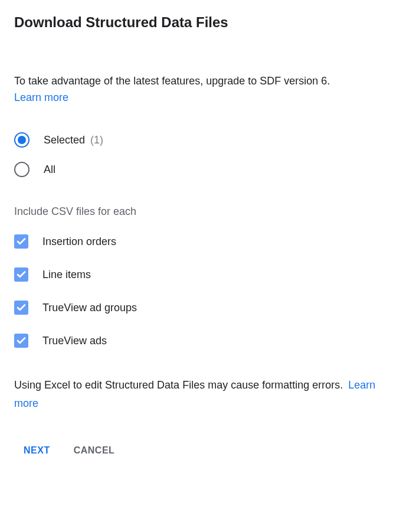 Image resolution: width=413 pixels, height=532 pixels. Describe the element at coordinates (22, 140) in the screenshot. I see `radio-dot-icon` at that location.